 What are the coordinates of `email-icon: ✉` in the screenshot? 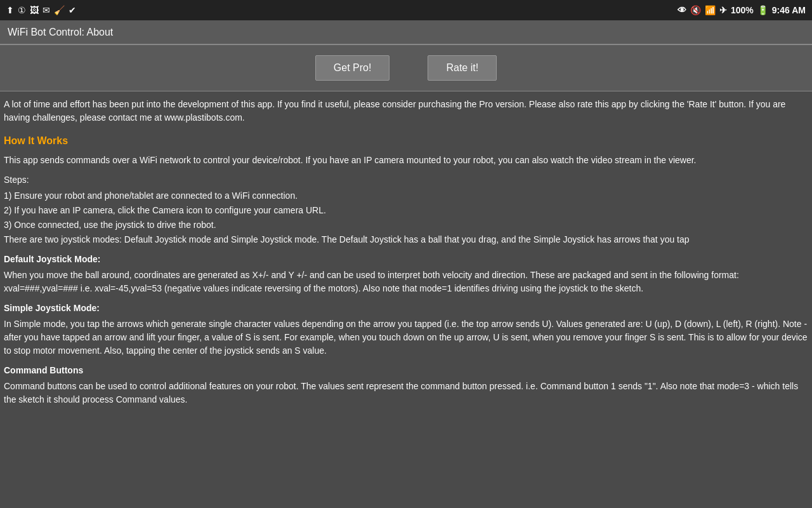 It's located at (46, 10).